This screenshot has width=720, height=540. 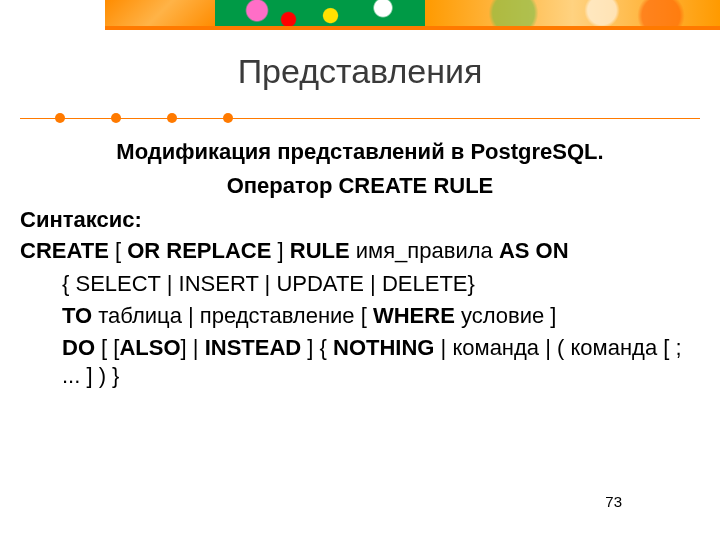 What do you see at coordinates (254, 348) in the screenshot?
I see `kw-instead: INSTEAD` at bounding box center [254, 348].